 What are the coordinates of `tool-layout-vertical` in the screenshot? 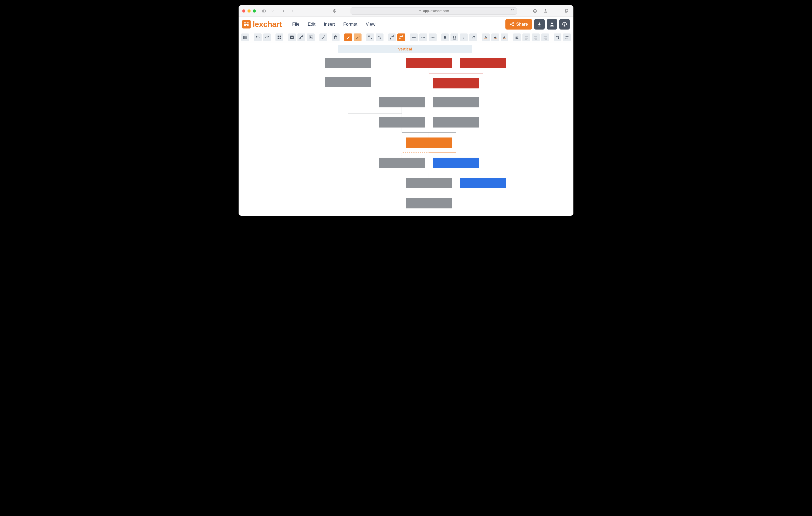 It's located at (558, 37).